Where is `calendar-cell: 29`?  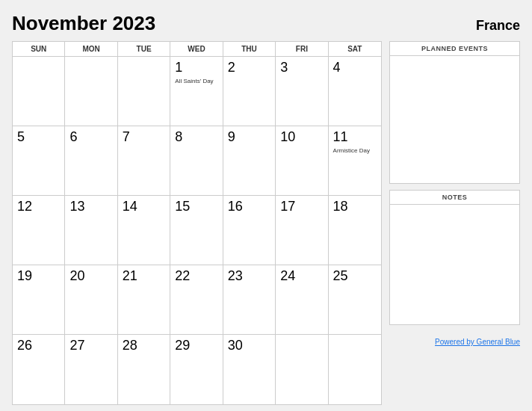 calendar-cell: 29 is located at coordinates (197, 369).